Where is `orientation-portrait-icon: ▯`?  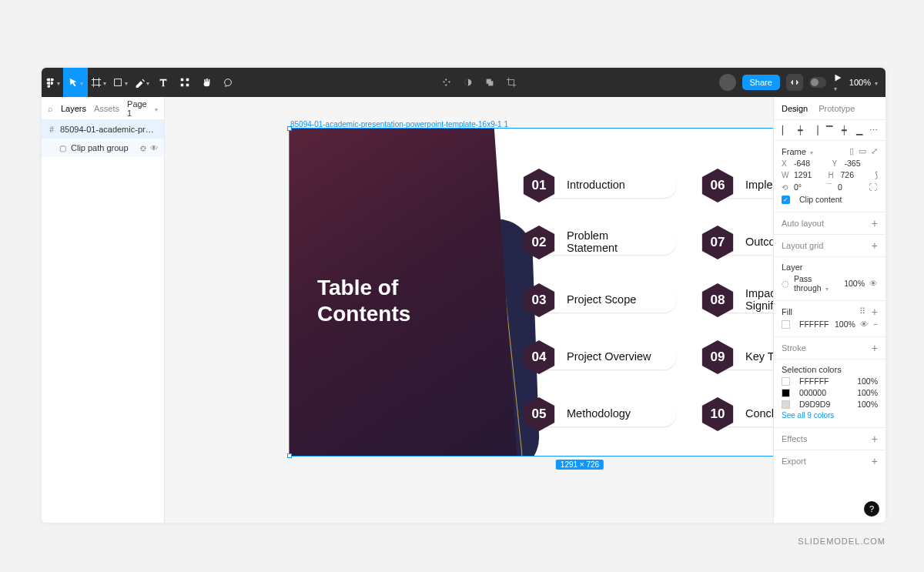 orientation-portrait-icon: ▯ is located at coordinates (852, 151).